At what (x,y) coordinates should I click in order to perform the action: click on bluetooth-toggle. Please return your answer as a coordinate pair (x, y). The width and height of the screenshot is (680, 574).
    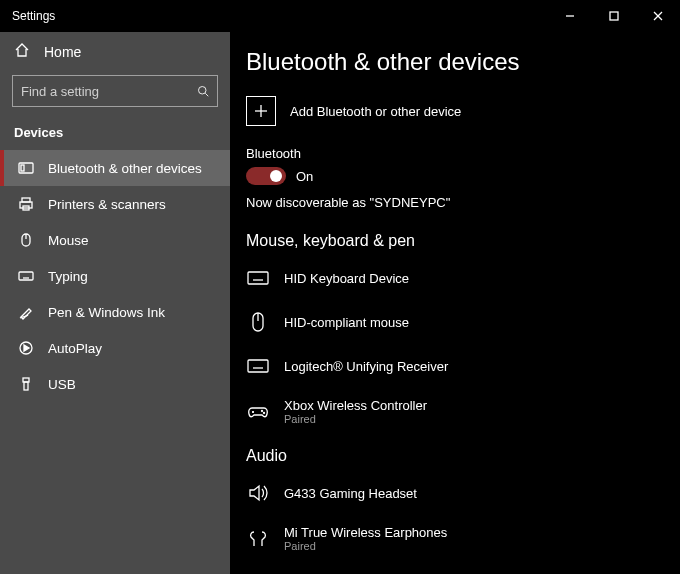
    Looking at the image, I should click on (266, 176).